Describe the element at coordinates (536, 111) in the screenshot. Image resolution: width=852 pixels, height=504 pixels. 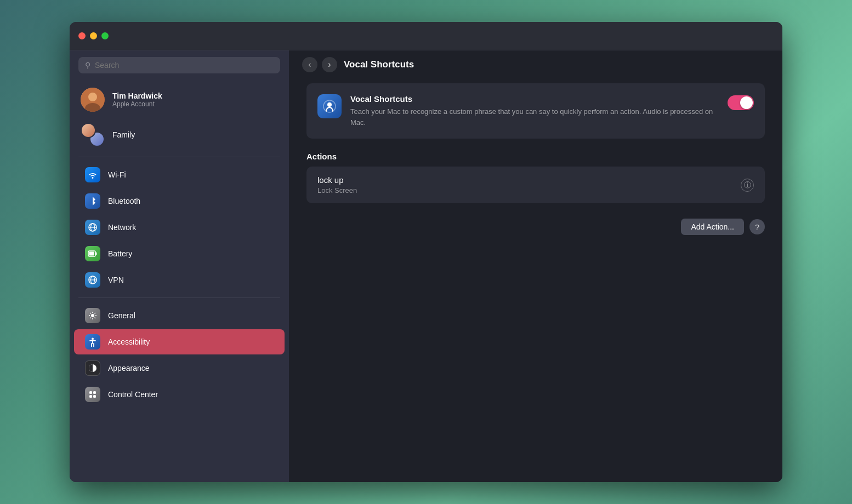
I see `vocal-shortcuts-card: Vocal Shortcuts Teach your Mac to recogn…` at that location.